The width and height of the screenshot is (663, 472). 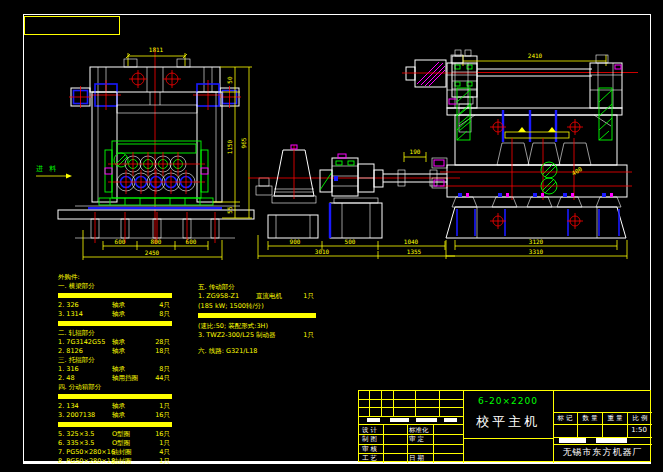 What do you see at coordinates (508, 422) in the screenshot?
I see `drawing-title: 校平主机` at bounding box center [508, 422].